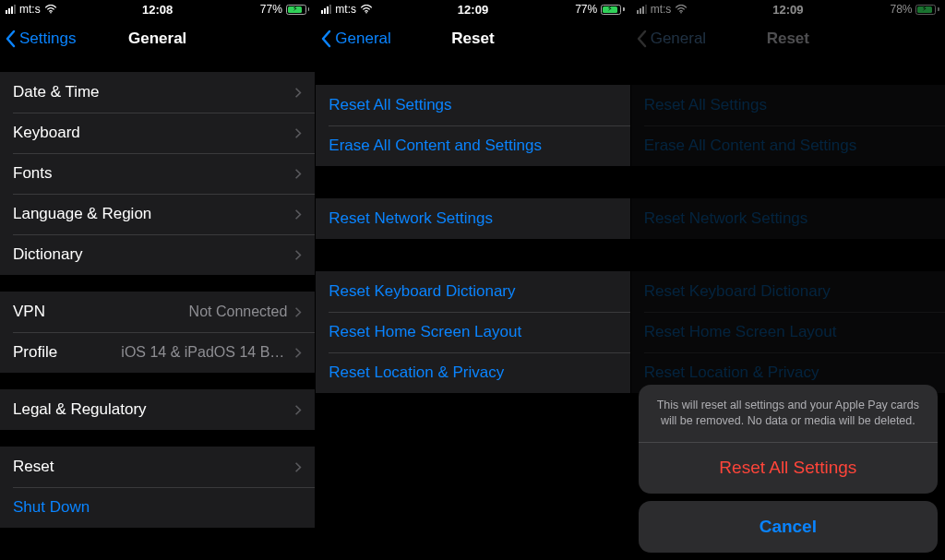  What do you see at coordinates (153, 133) in the screenshot?
I see `row-label: Keyboard` at bounding box center [153, 133].